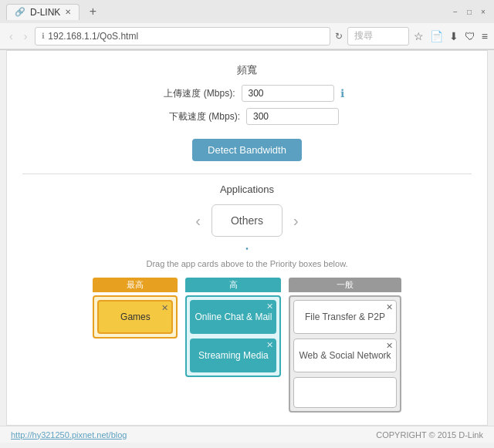 Image resolution: width=494 pixels, height=448 pixels. Describe the element at coordinates (43, 35) in the screenshot. I see `lock-icon: ℹ` at that location.